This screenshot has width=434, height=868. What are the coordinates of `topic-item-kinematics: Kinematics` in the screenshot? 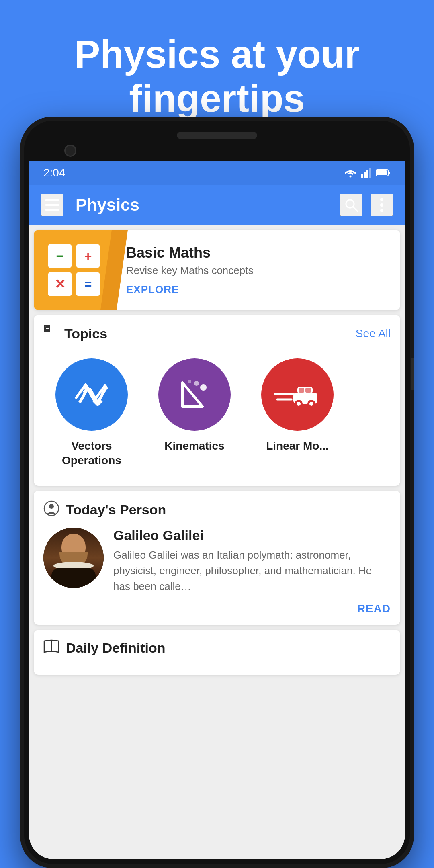 It's located at (194, 413).